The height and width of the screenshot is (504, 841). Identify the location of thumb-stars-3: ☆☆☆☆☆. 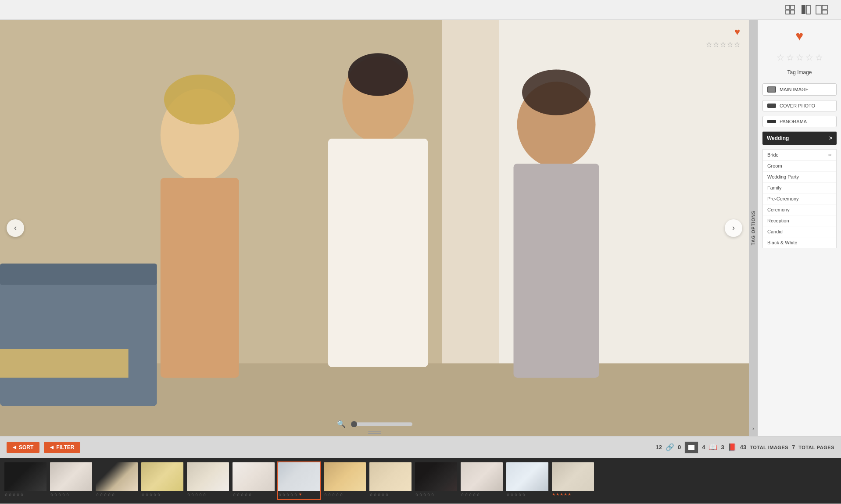
(105, 494).